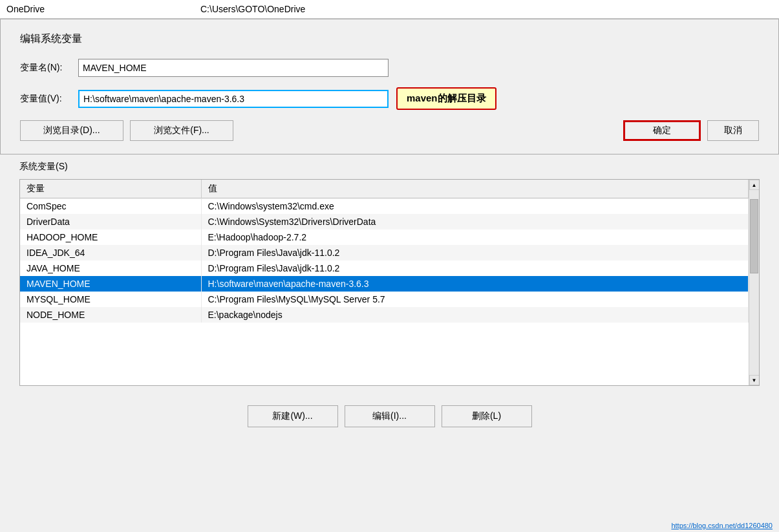  I want to click on row-var-name: ComSpec, so click(111, 207).